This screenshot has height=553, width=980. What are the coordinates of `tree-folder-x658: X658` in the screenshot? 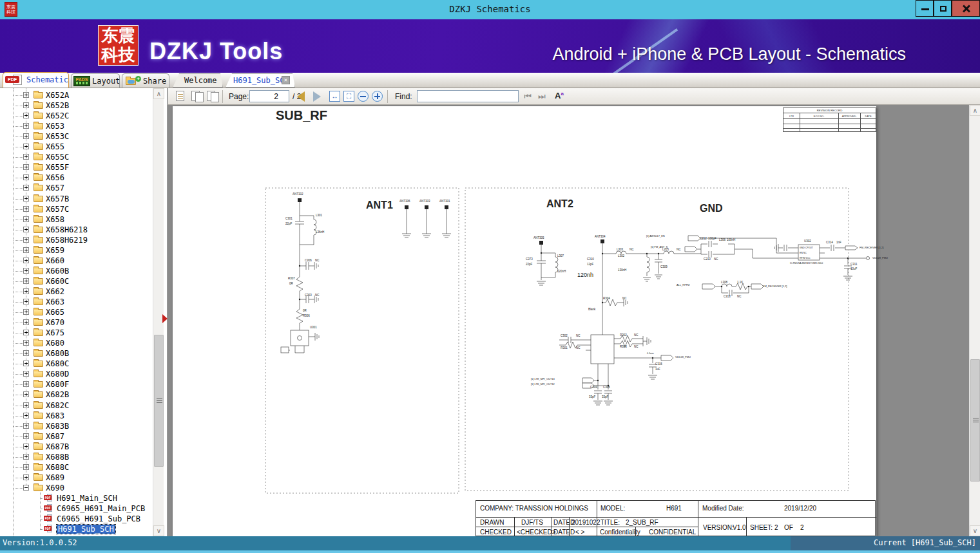 It's located at (76, 220).